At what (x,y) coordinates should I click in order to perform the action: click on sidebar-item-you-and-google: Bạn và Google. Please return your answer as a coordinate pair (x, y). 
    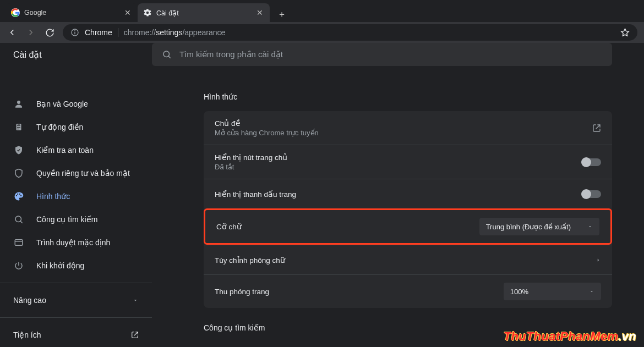
    Looking at the image, I should click on (76, 104).